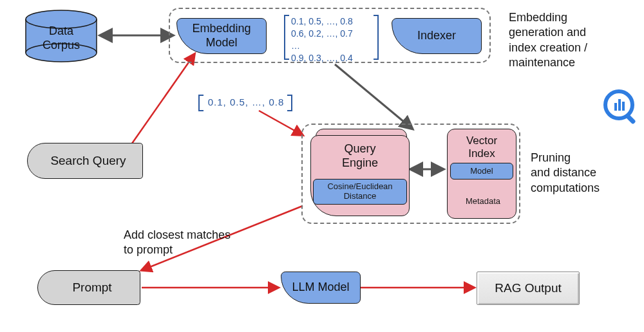 Image resolution: width=644 pixels, height=332 pixels. What do you see at coordinates (333, 33) in the screenshot?
I see `matrix-row-2: 0.6, 0.2, …, 0.7` at bounding box center [333, 33].